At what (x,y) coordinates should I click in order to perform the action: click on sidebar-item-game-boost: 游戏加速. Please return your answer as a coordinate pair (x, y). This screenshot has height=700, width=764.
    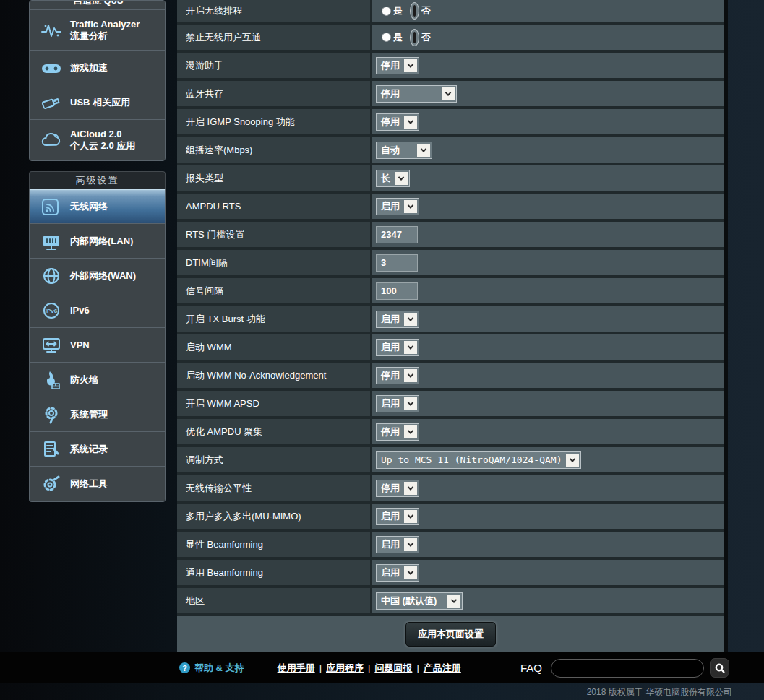
    Looking at the image, I should click on (97, 68).